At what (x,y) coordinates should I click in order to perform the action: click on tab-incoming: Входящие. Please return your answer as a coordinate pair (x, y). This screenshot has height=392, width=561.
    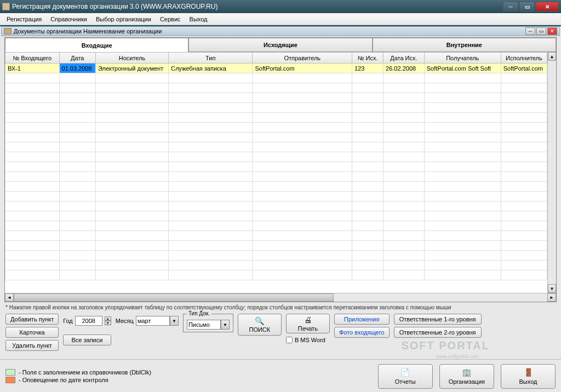
    Looking at the image, I should click on (96, 45).